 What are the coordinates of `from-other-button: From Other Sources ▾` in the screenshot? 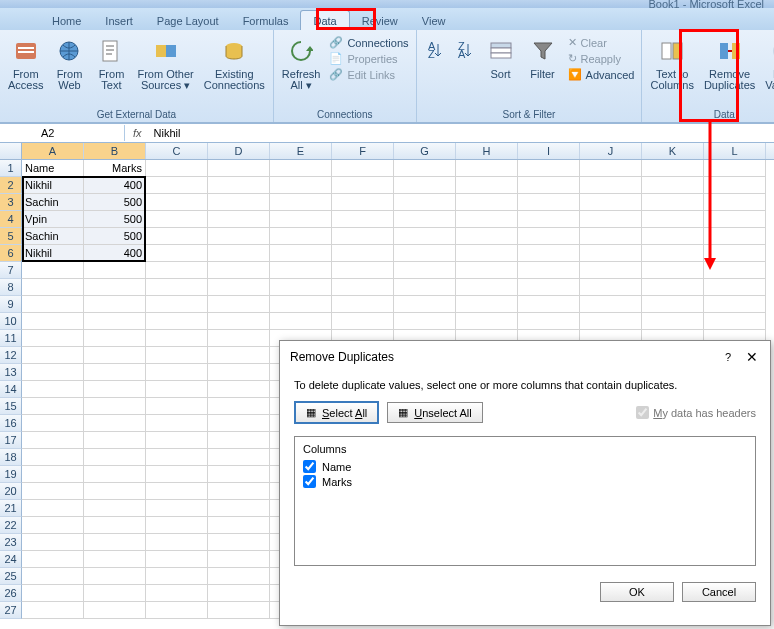 It's located at (165, 70).